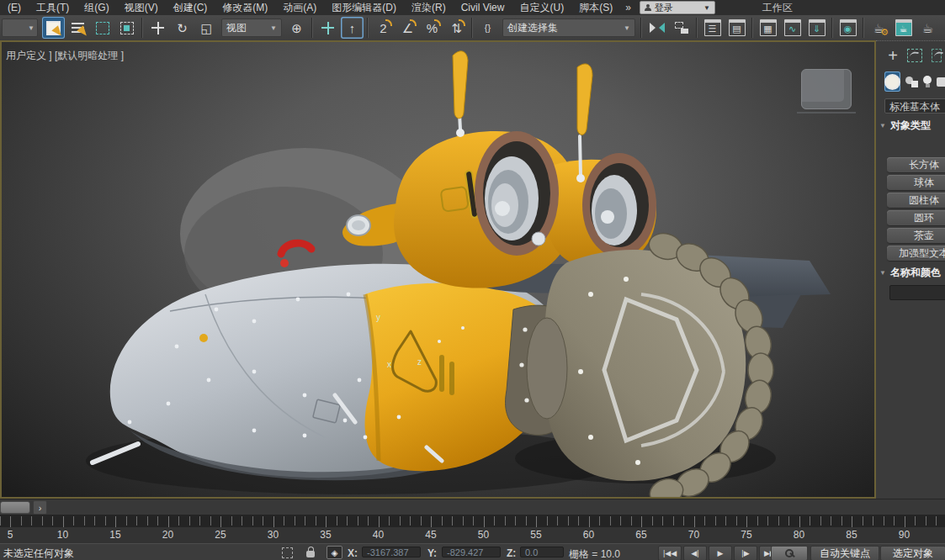 The image size is (945, 560). Describe the element at coordinates (158, 28) in the screenshot. I see `select-move-button` at that location.